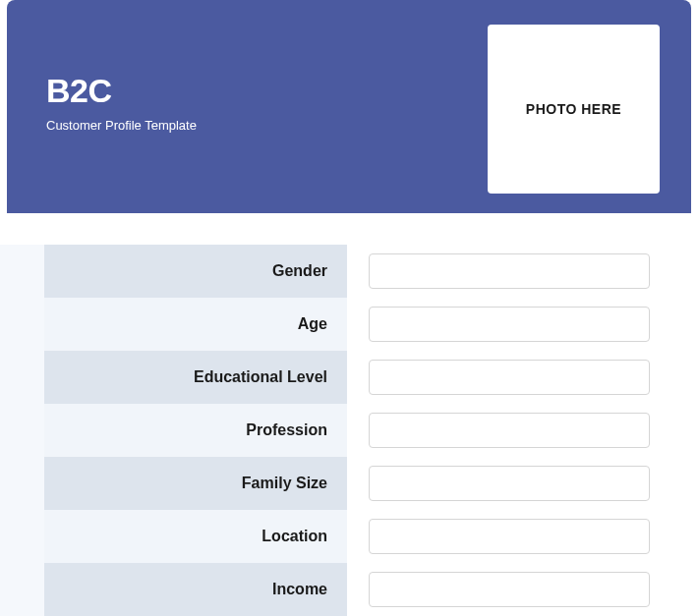 This screenshot has height=616, width=698. I want to click on page-subtitle: Customer Profile Template, so click(122, 126).